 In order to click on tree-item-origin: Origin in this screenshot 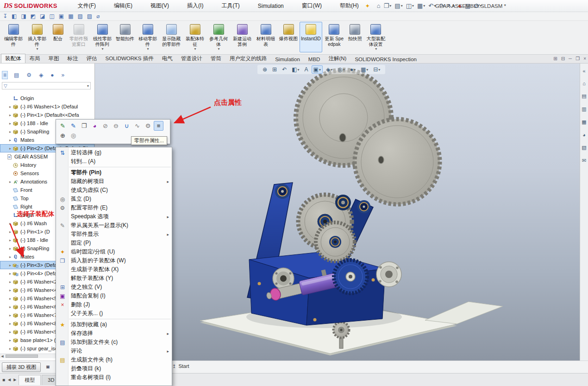, I will do `click(47, 98)`.